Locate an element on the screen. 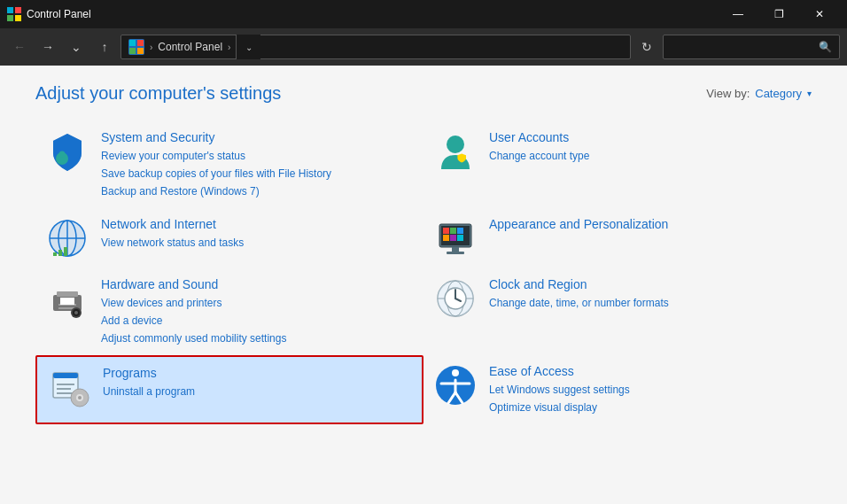 This screenshot has height=504, width=847. network-internet-link-1: View network status and tasks is located at coordinates (172, 243).